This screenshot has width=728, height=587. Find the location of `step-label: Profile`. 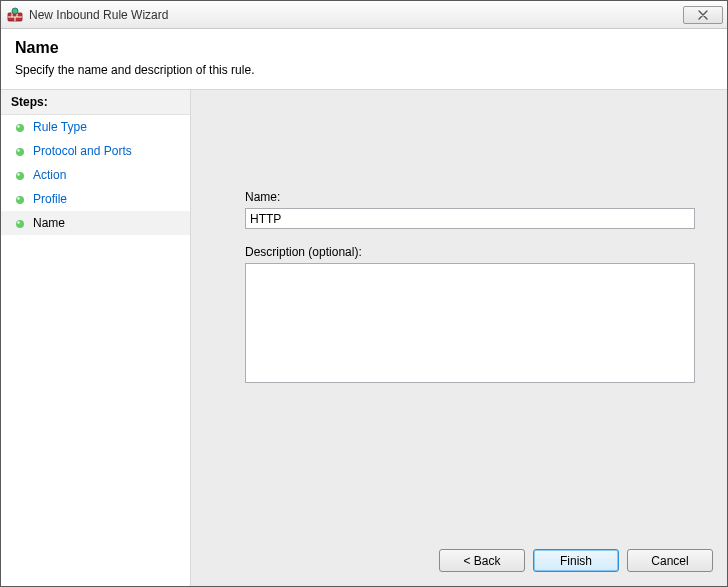

step-label: Profile is located at coordinates (50, 199).